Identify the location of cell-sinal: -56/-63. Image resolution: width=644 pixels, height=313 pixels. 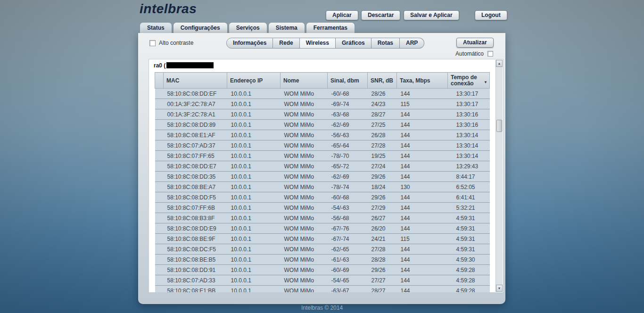
(348, 135).